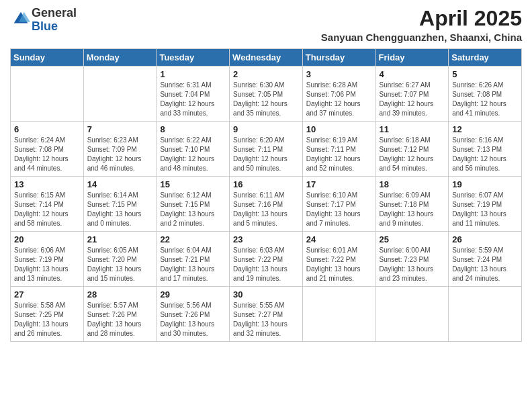 The height and width of the screenshot is (411, 532). What do you see at coordinates (339, 184) in the screenshot?
I see `day-number: 17` at bounding box center [339, 184].